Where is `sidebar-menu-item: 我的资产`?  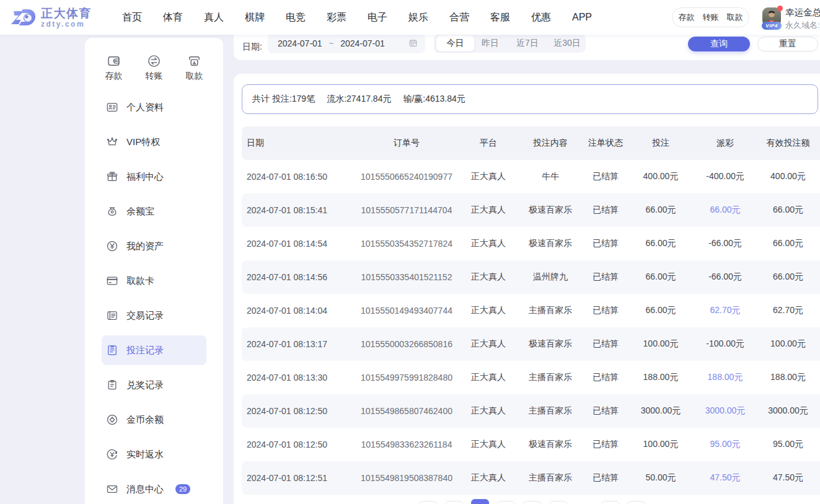 sidebar-menu-item: 我的资产 is located at coordinates (154, 246).